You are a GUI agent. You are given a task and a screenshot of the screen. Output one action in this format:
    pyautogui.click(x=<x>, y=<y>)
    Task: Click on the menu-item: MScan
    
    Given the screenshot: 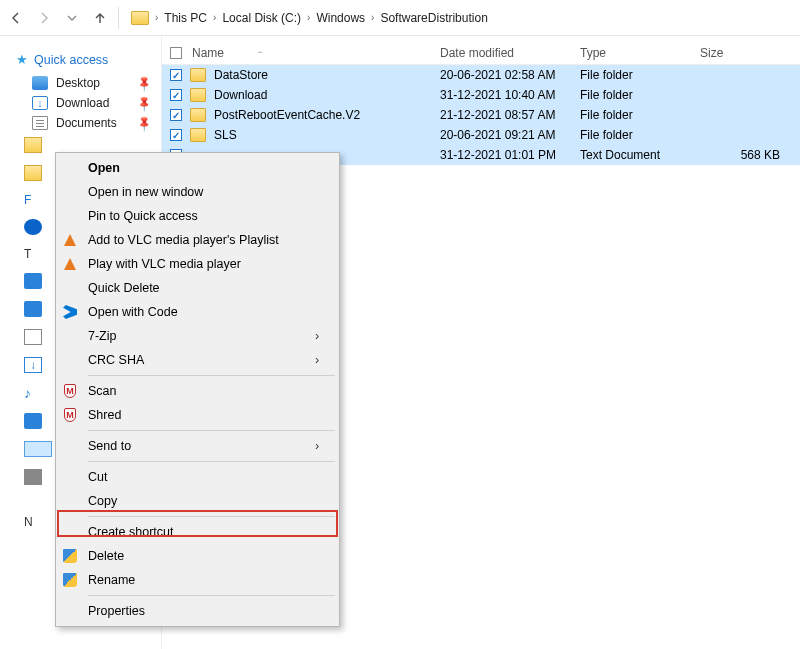 What is the action you would take?
    pyautogui.click(x=198, y=391)
    